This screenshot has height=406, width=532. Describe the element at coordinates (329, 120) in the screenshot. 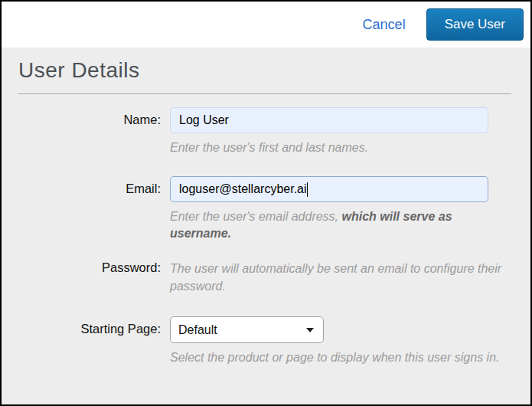

I see `name-input` at that location.